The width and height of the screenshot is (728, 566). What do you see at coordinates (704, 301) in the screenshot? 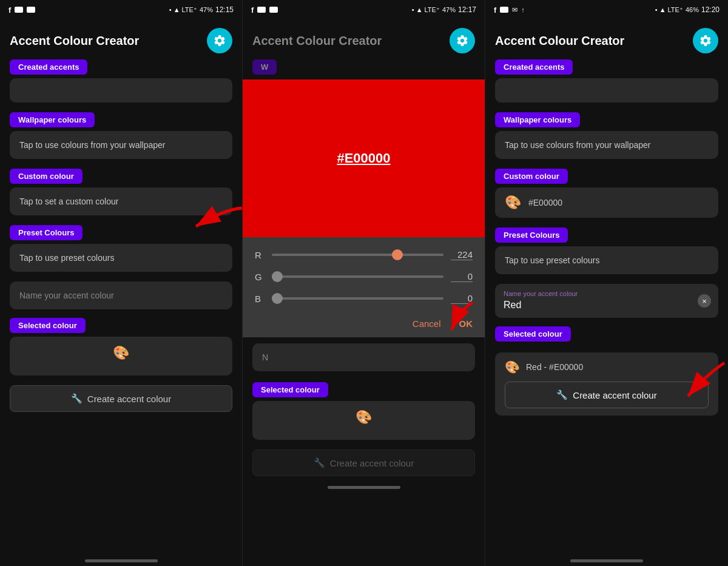
I see `clear-icon-3: ×` at bounding box center [704, 301].